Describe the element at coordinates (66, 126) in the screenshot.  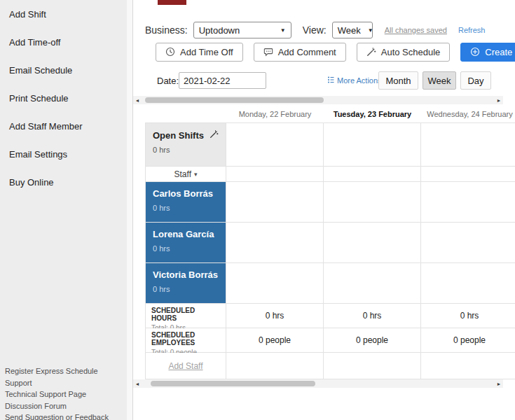
I see `sidebar-item-add-staff-member: Add Staff Member` at that location.